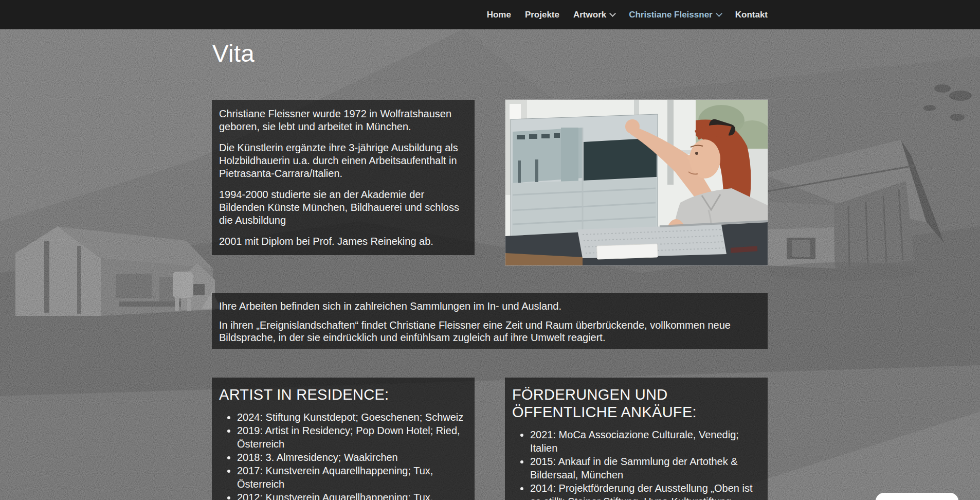 This screenshot has height=500, width=980. What do you see at coordinates (627, 14) in the screenshot?
I see `nav-list: Home Projekte Artwork Christiane Fleissn…` at bounding box center [627, 14].